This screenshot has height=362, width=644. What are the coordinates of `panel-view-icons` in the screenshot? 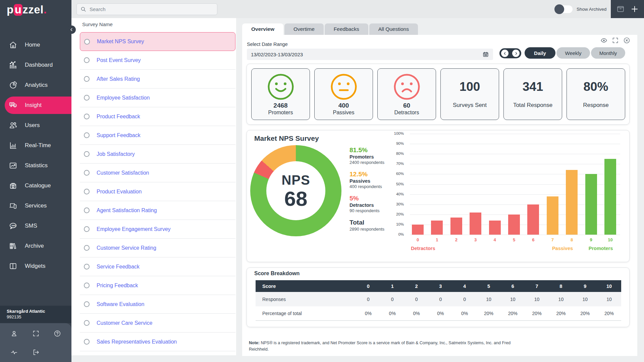 It's located at (615, 40).